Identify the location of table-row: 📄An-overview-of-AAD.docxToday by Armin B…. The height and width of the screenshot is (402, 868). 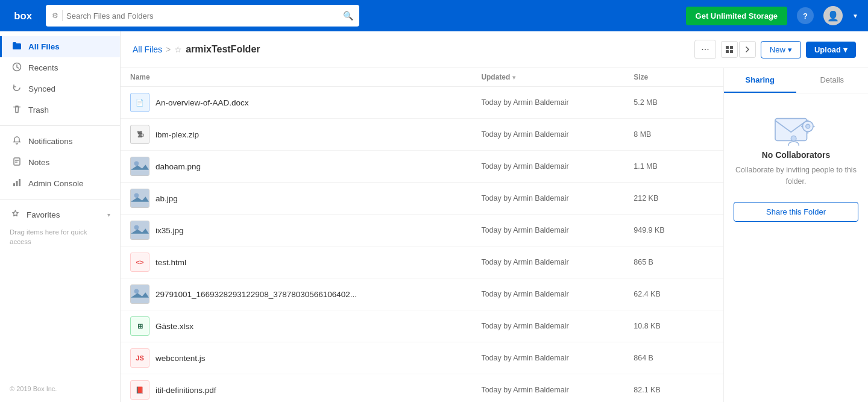
(422, 102).